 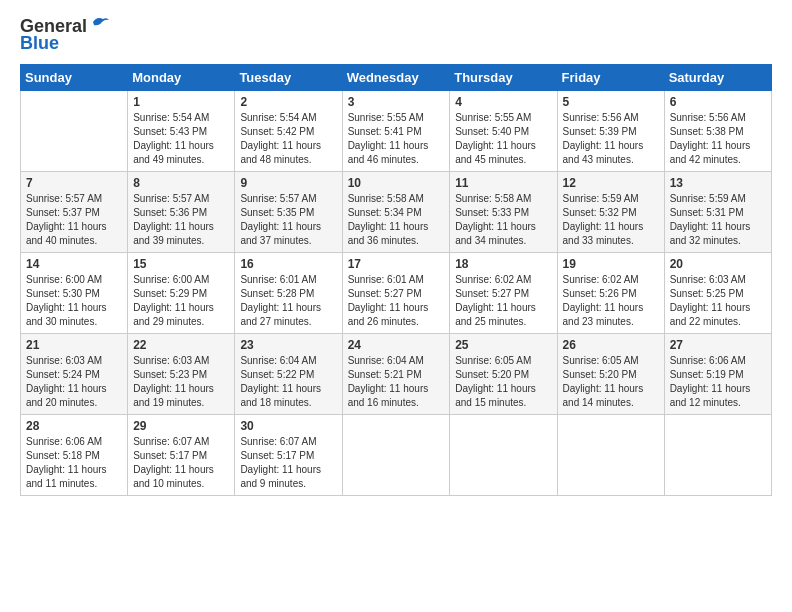 What do you see at coordinates (396, 183) in the screenshot?
I see `day-number: 10` at bounding box center [396, 183].